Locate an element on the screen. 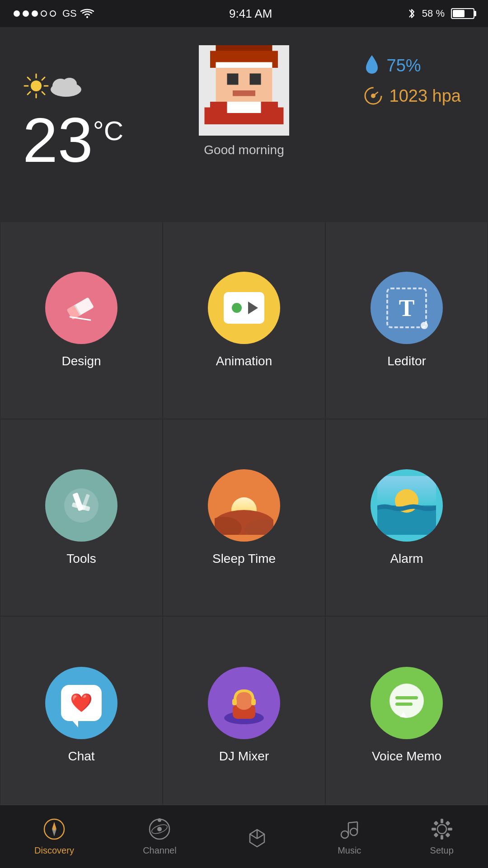  greeting-text: Good morning is located at coordinates (244, 150).